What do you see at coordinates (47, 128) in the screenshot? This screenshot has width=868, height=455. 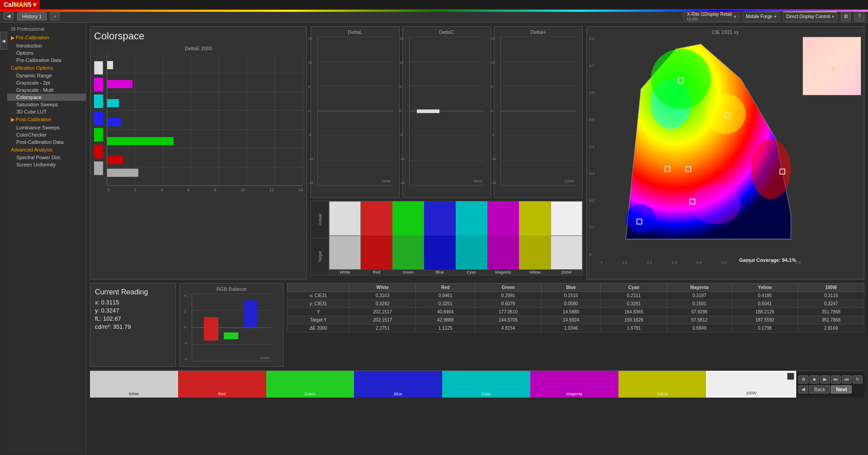 I see `sidebar-item-luminance: Luminance Sweeps` at bounding box center [47, 128].